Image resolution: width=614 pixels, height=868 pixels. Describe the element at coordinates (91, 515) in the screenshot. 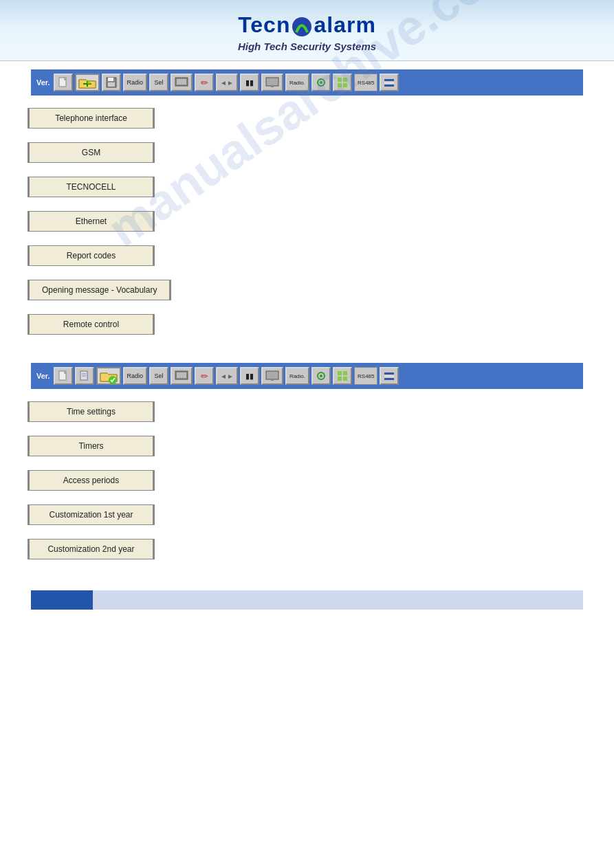

I see `customization-1st-year-btn: Customization 1st year` at that location.